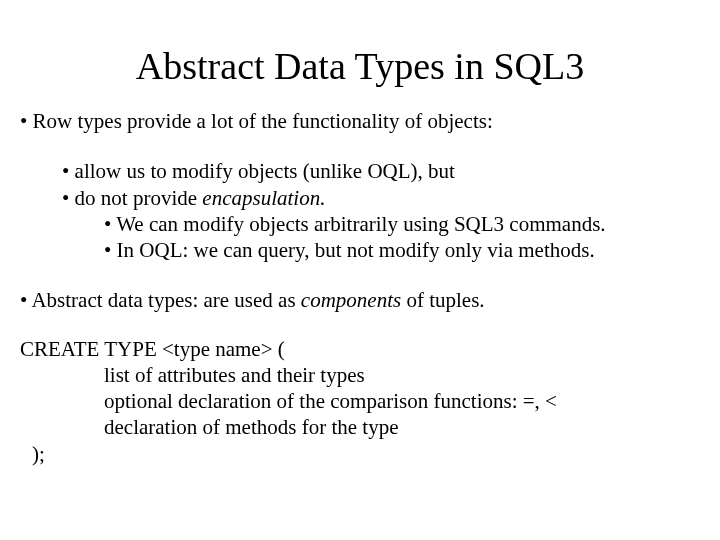 This screenshot has height=540, width=720. Describe the element at coordinates (402, 427) in the screenshot. I see `code-line-methods: declaration of methods for the type` at that location.